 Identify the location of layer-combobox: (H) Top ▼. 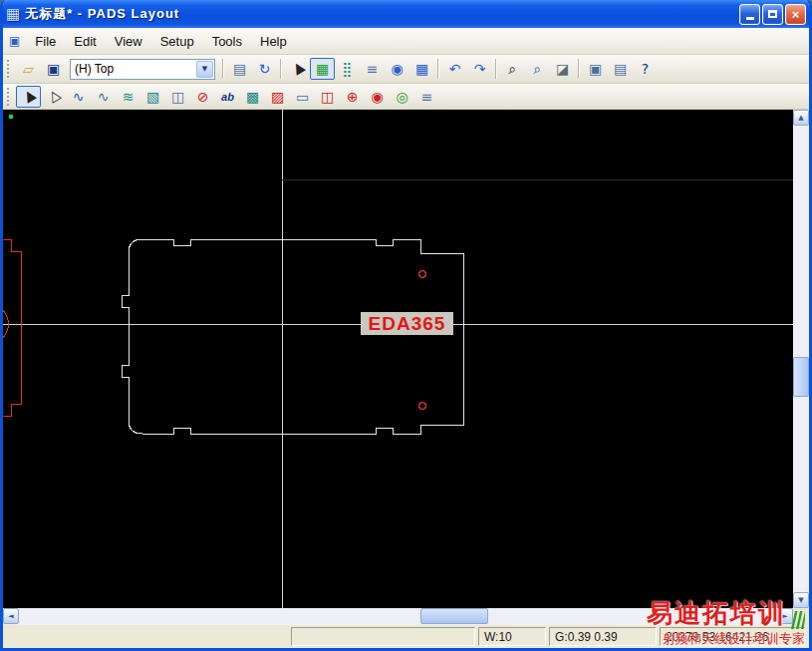
(142, 70).